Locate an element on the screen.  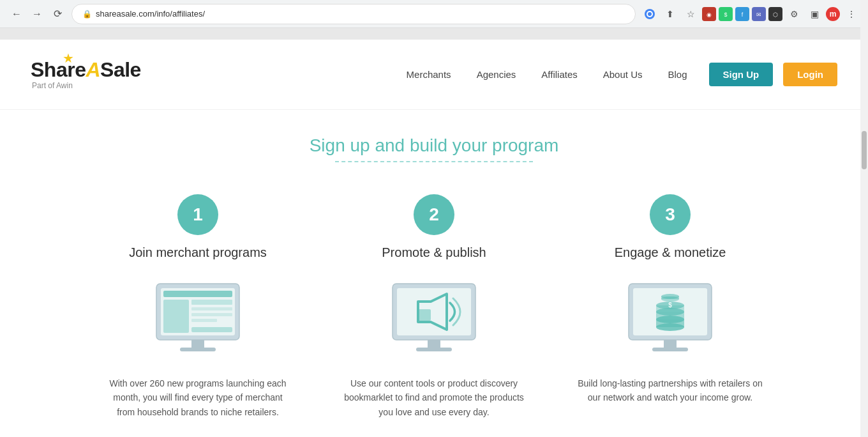
nav-links: Merchants Agencies Affiliates About Us B… is located at coordinates (618, 74).